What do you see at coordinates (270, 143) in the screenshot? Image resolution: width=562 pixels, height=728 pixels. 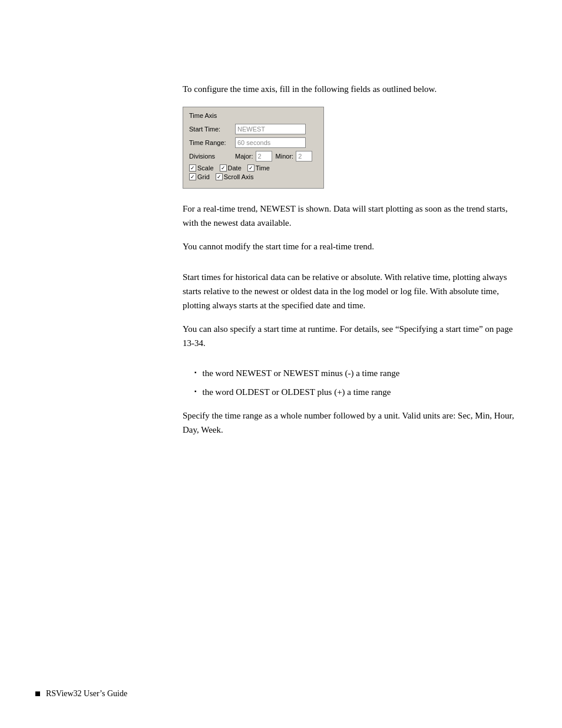 I see `time-range-input` at bounding box center [270, 143].